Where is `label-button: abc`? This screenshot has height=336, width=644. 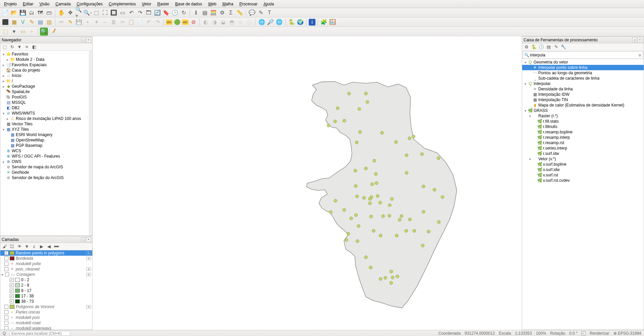 label-button: abc is located at coordinates (169, 22).